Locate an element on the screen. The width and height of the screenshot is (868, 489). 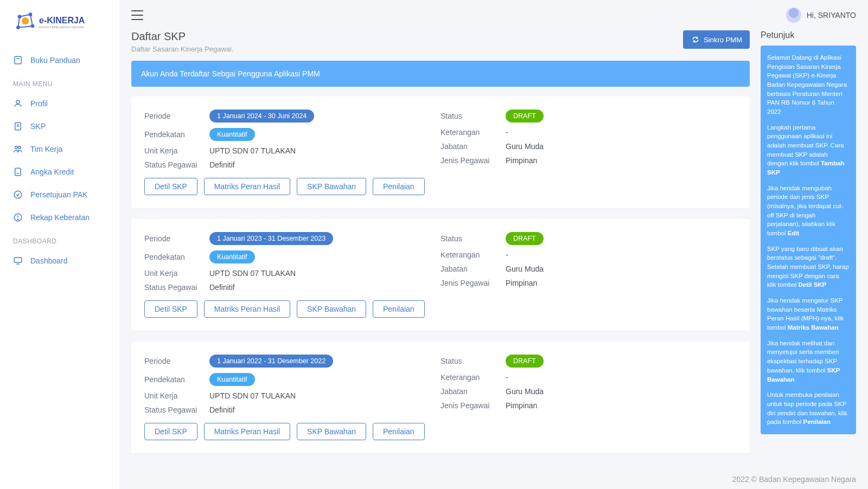
nav-persetujuan-pak: Persetujuan PAK is located at coordinates (60, 195).